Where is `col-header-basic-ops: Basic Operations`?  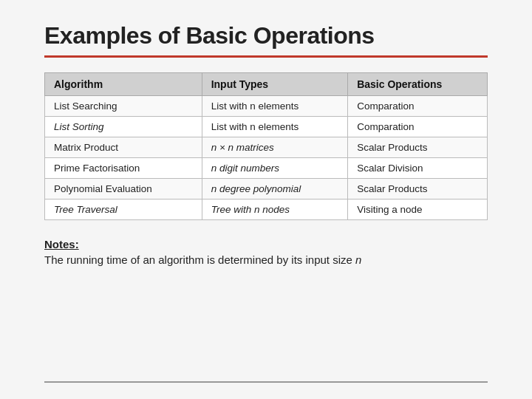
col-header-basic-ops: Basic Operations is located at coordinates (418, 84).